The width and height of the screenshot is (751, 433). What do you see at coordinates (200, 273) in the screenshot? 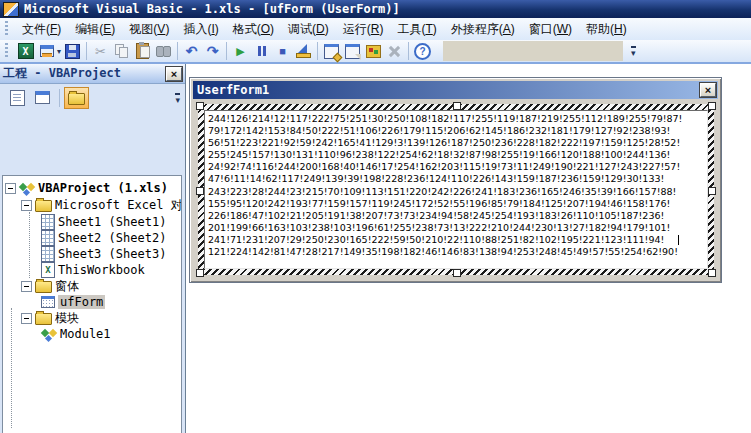
I see `selection-handle-bottom-left` at bounding box center [200, 273].